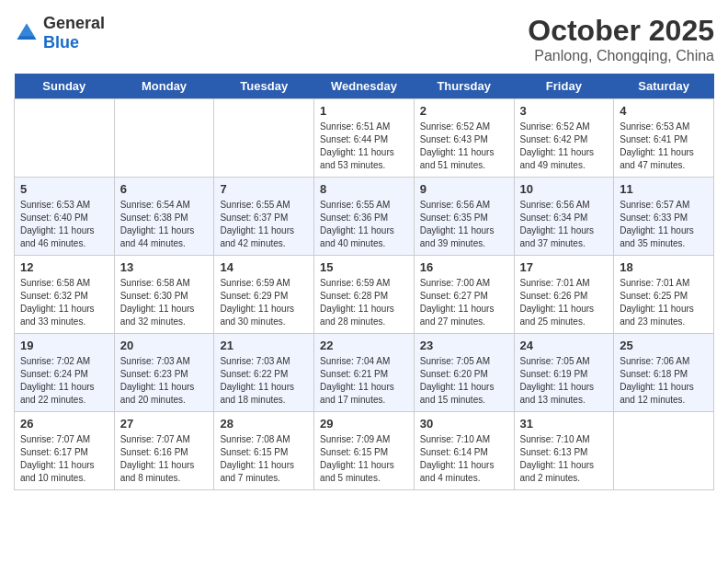 This screenshot has width=728, height=563. I want to click on day-number: 25, so click(664, 346).